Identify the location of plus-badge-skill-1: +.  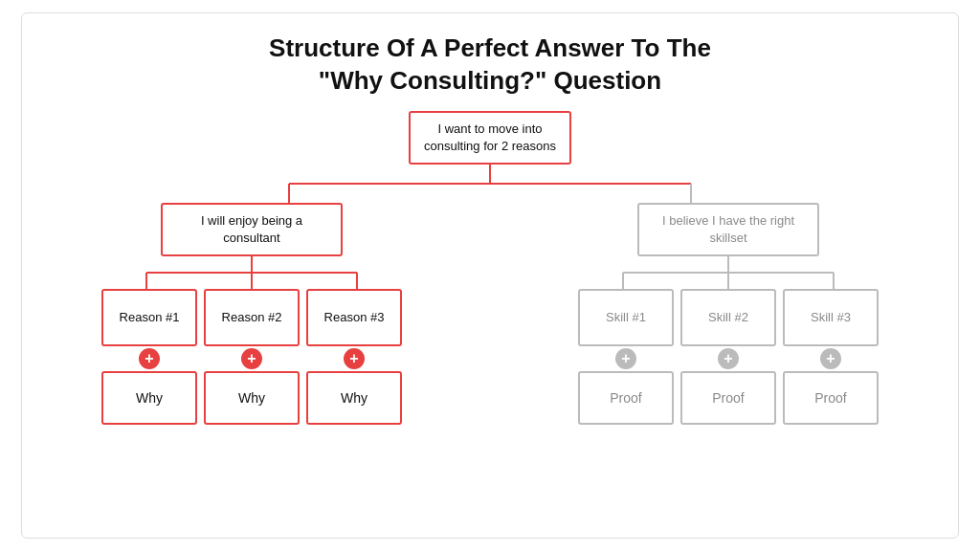
(626, 359).